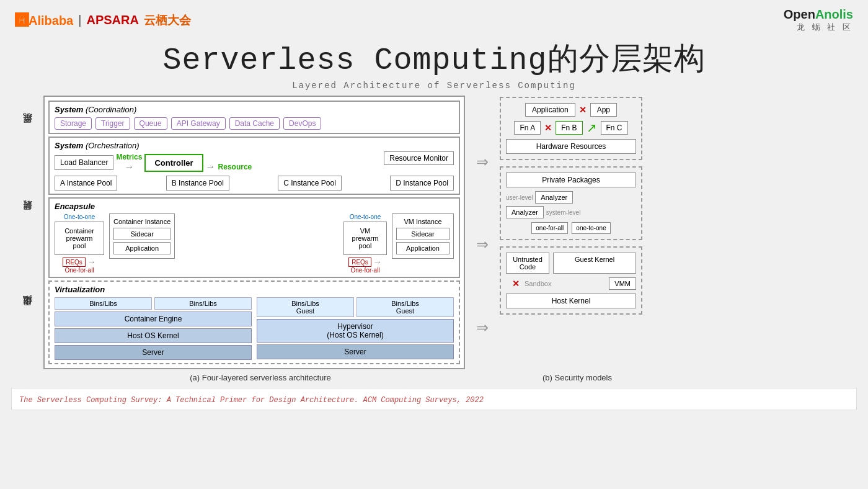 This screenshot has height=489, width=868. I want to click on pool-c: C Instance Pool, so click(310, 183).